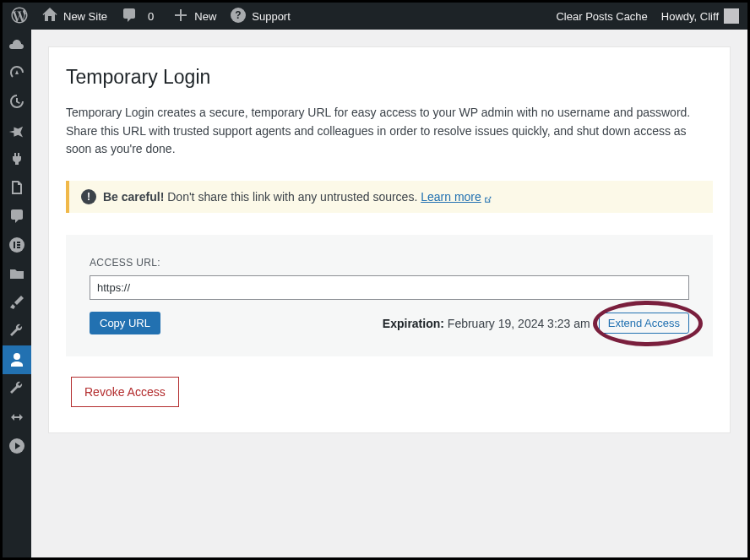 Image resolution: width=750 pixels, height=560 pixels. Describe the element at coordinates (181, 17) in the screenshot. I see `plus-icon` at that location.